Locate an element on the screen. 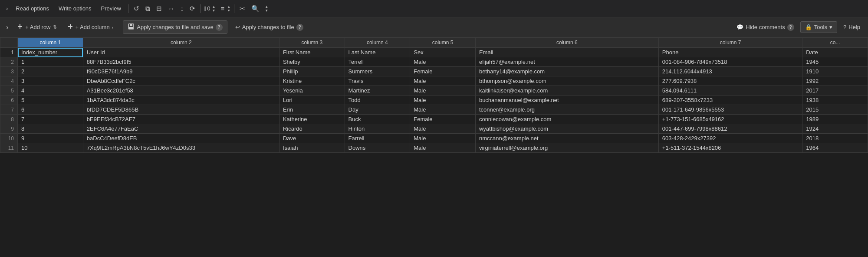 The image size is (868, 257). row-count-down: ▼ is located at coordinates (229, 10).